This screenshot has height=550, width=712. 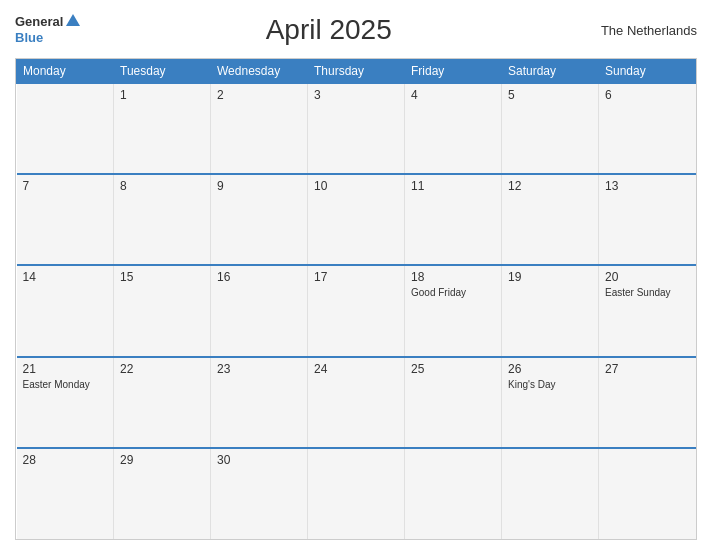 What do you see at coordinates (454, 220) in the screenshot?
I see `day-cell-2-5: 11` at bounding box center [454, 220].